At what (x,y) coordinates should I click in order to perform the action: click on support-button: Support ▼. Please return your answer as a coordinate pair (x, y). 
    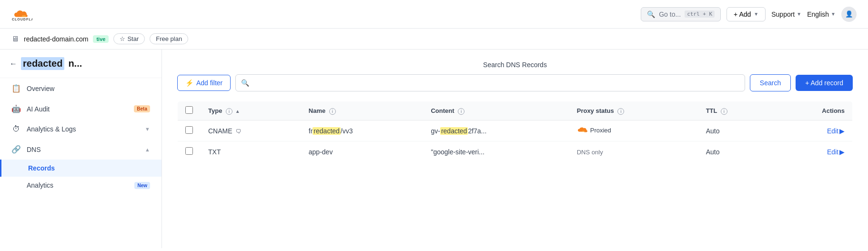
    Looking at the image, I should click on (786, 14).